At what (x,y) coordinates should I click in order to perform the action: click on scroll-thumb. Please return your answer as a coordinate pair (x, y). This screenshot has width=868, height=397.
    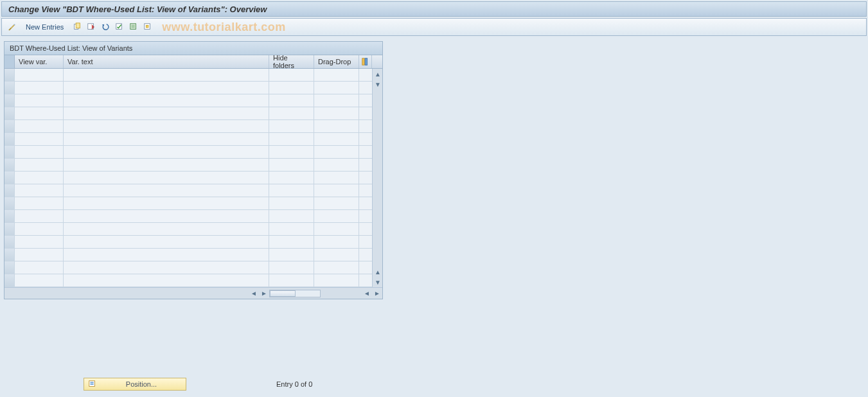
    Looking at the image, I should click on (283, 294).